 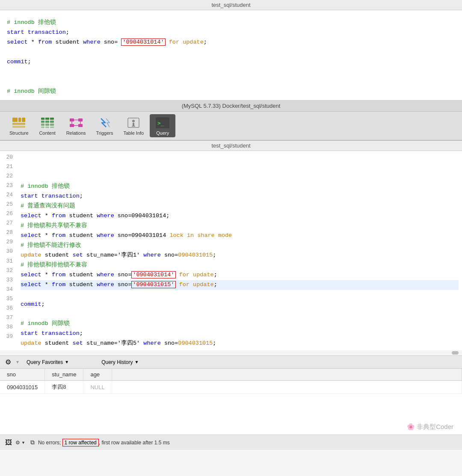 What do you see at coordinates (287, 387) in the screenshot?
I see `cell-empty` at bounding box center [287, 387].